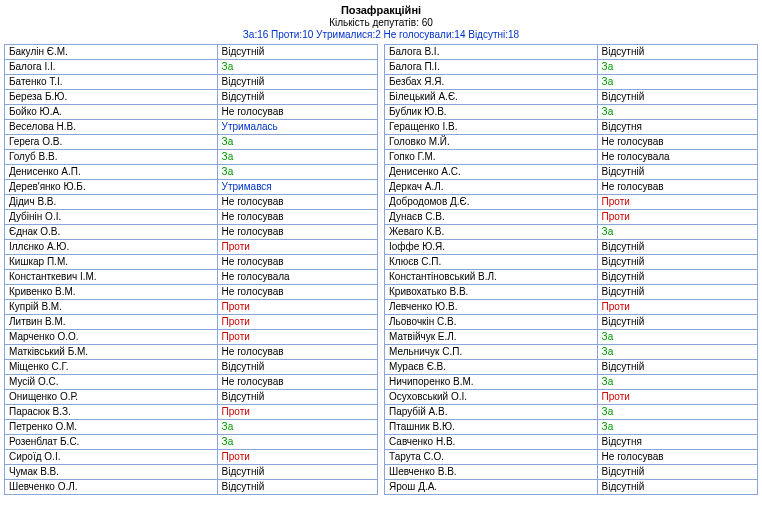  What do you see at coordinates (381, 22) in the screenshot?
I see `vote-header: Позафракційні Кількість депутатів: 60 За…` at bounding box center [381, 22].